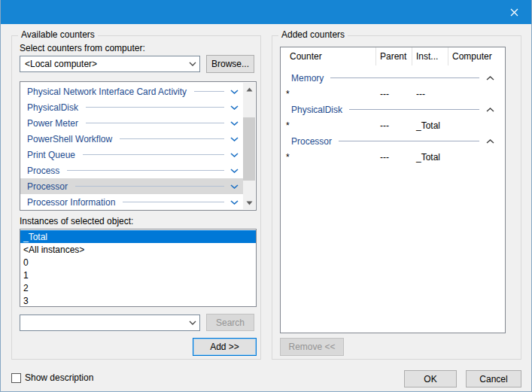 The height and width of the screenshot is (392, 532). Describe the element at coordinates (138, 262) in the screenshot. I see `instance-row: 0` at that location.